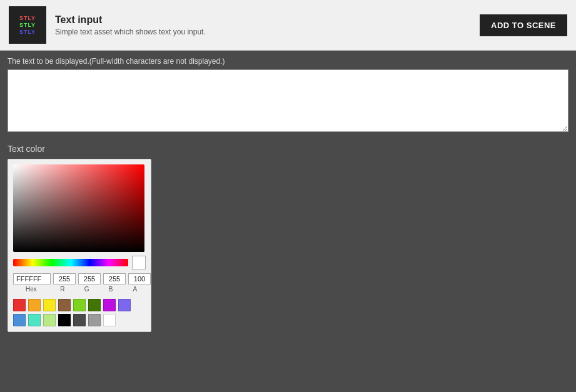 This screenshot has width=576, height=392. I want to click on text-section-label: The text to be displayed.(Full-width cha…, so click(288, 61).